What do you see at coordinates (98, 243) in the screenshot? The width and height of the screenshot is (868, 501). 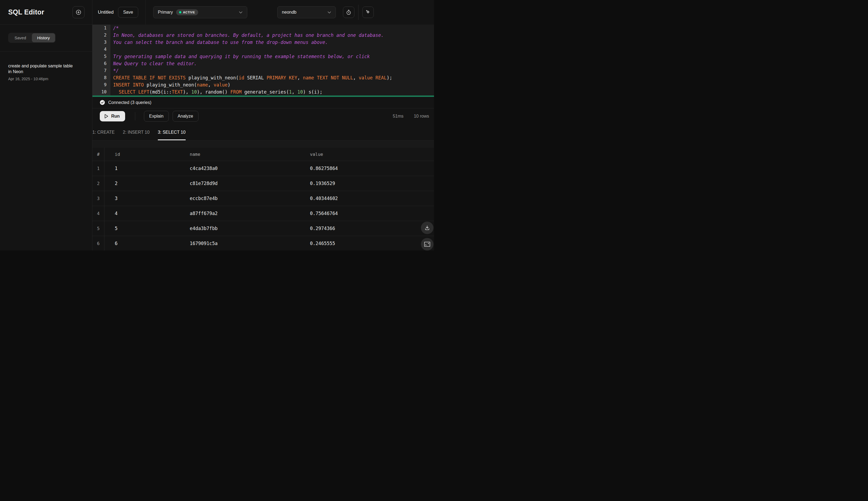 I see `table-cell: 6` at bounding box center [98, 243].